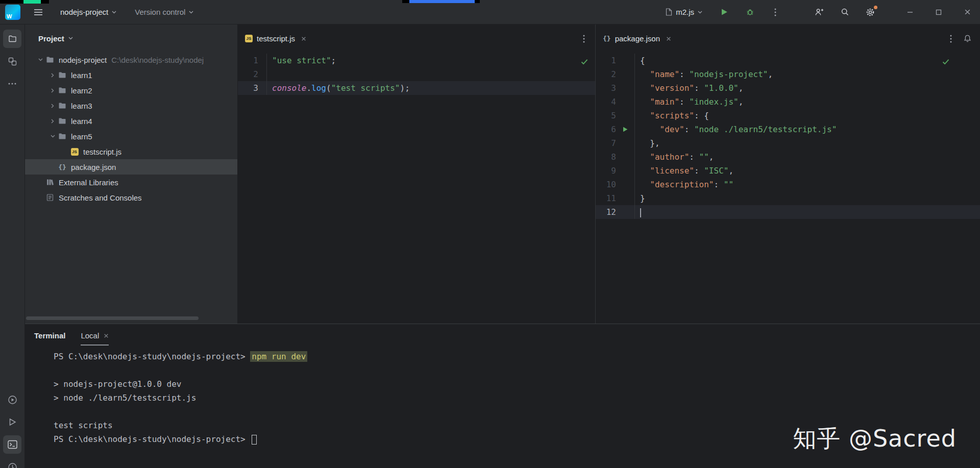 The image size is (980, 468). I want to click on history-toolwindow-button, so click(12, 463).